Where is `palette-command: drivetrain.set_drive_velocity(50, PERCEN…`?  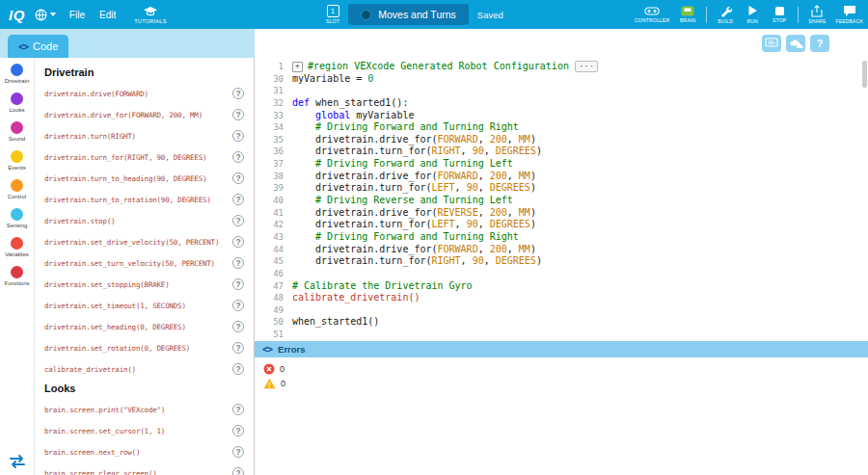
palette-command: drivetrain.set_drive_velocity(50, PERCEN… is located at coordinates (149, 242).